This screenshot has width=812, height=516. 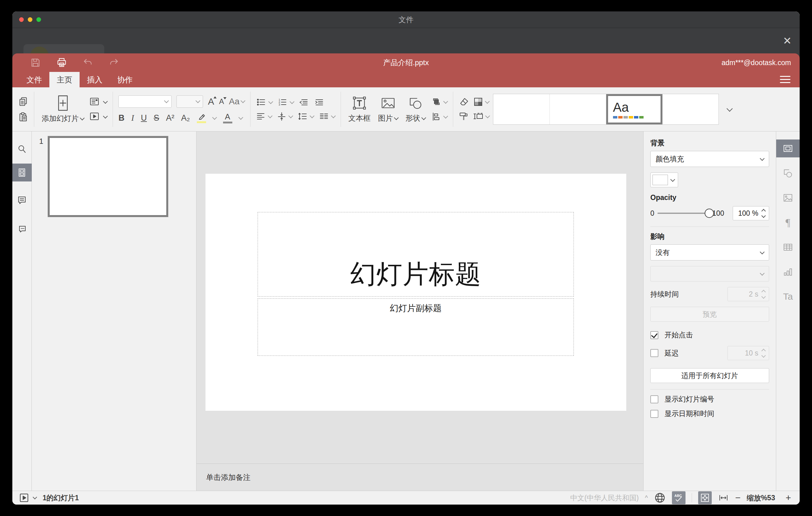 What do you see at coordinates (718, 213) in the screenshot?
I see `opacity-max: 100` at bounding box center [718, 213].